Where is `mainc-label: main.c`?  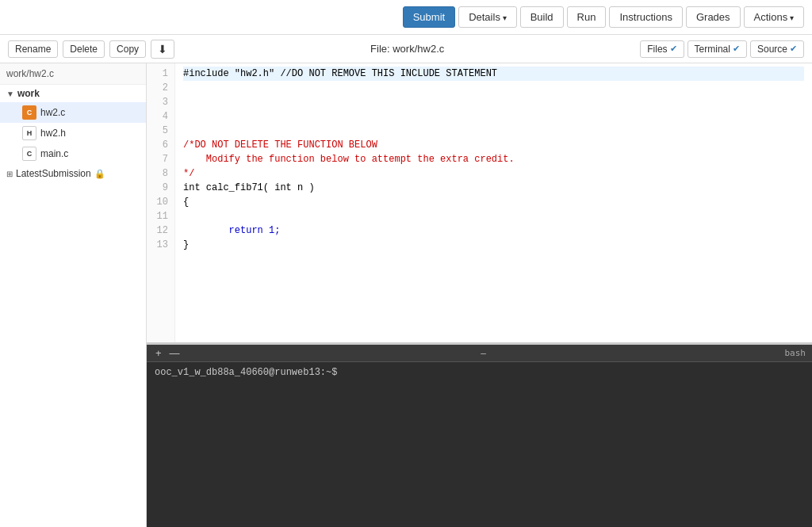
mainc-label: main.c is located at coordinates (54, 154).